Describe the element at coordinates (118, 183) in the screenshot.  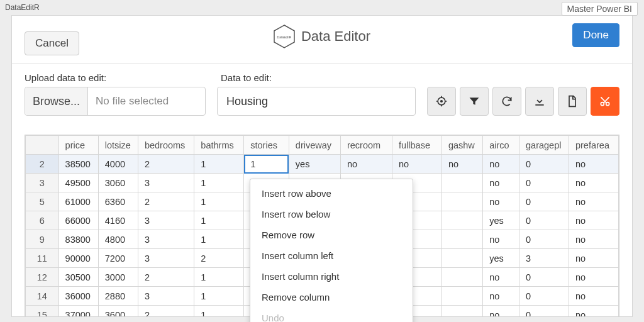
I see `cell: 3060` at that location.